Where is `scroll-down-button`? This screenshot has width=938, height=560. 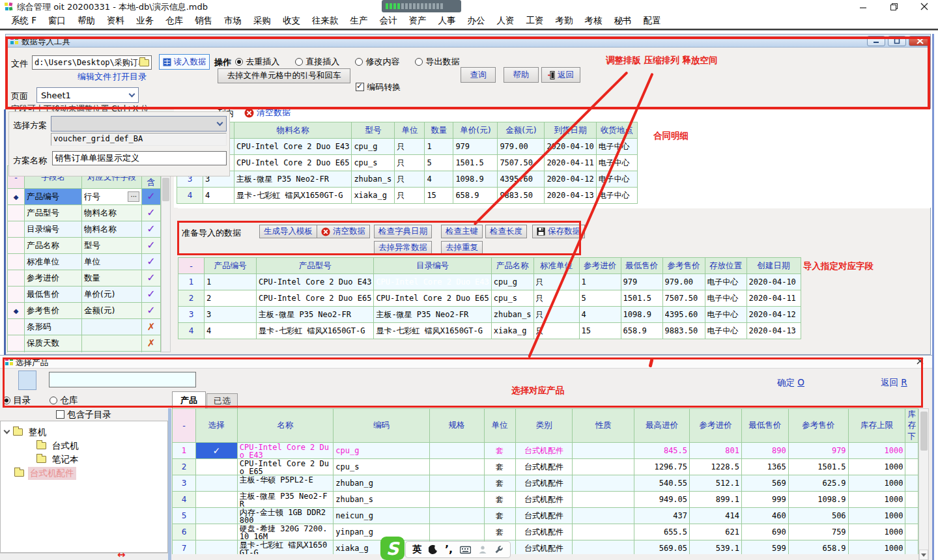
scroll-down-button is located at coordinates (924, 555).